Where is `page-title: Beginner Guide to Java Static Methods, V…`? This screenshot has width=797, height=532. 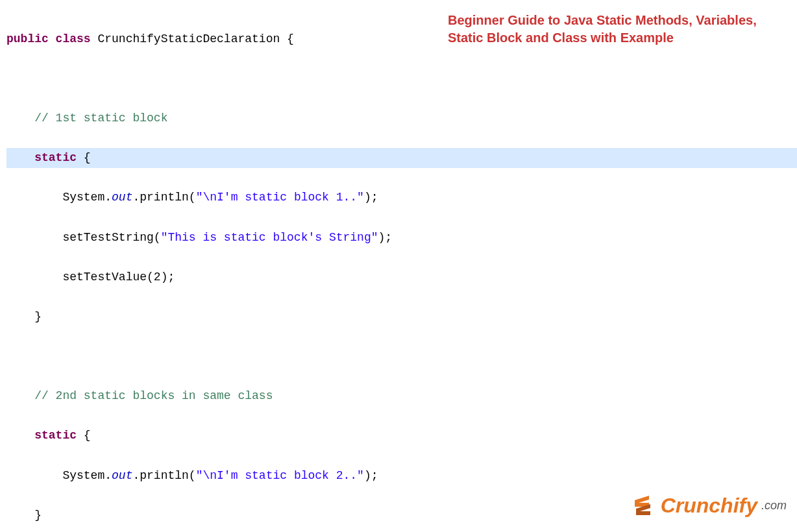
page-title: Beginner Guide to Java Static Methods, V… is located at coordinates (617, 29).